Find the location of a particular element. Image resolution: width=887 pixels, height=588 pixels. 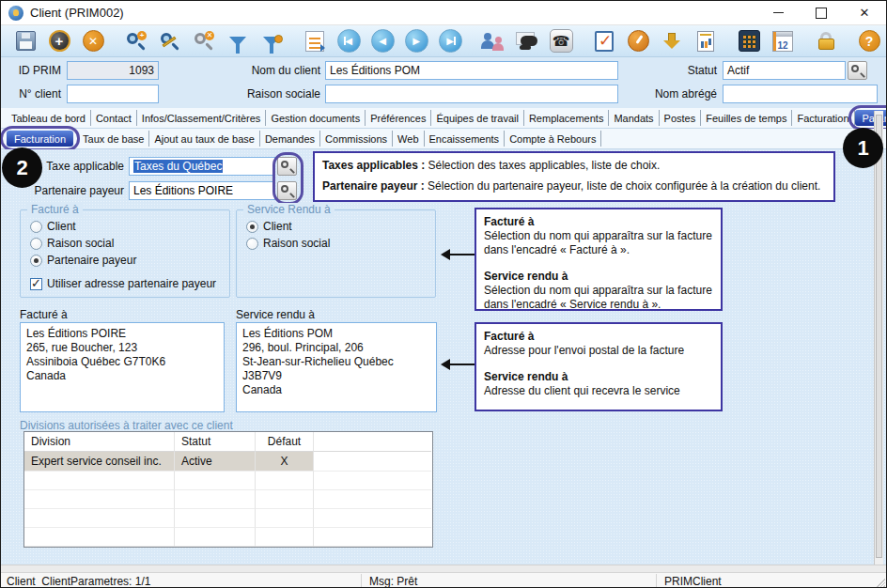

app-icon is located at coordinates (16, 13).